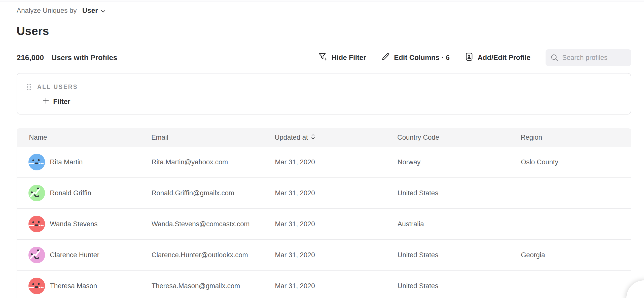 The width and height of the screenshot is (644, 298). Describe the element at coordinates (90, 286) in the screenshot. I see `name-cell: Theresa Mason` at that location.